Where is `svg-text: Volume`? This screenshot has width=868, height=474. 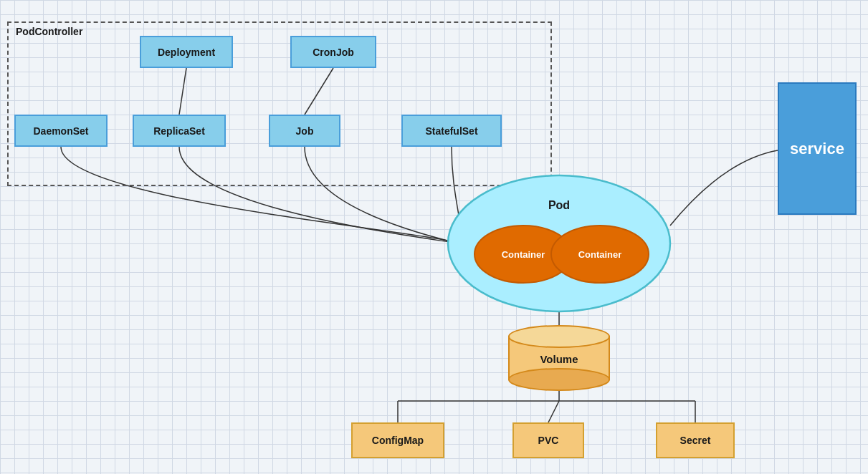 svg-text: Volume is located at coordinates (559, 359).